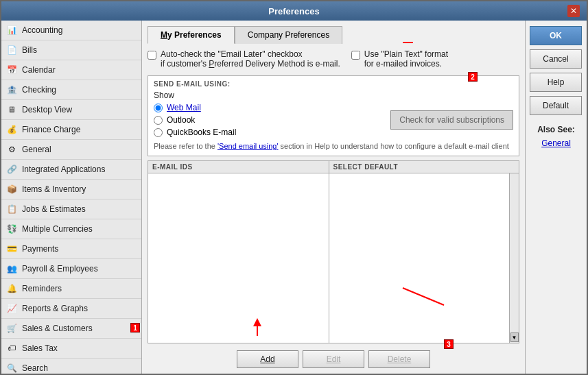  I want to click on sidebar-label-0: Accounting, so click(43, 30).